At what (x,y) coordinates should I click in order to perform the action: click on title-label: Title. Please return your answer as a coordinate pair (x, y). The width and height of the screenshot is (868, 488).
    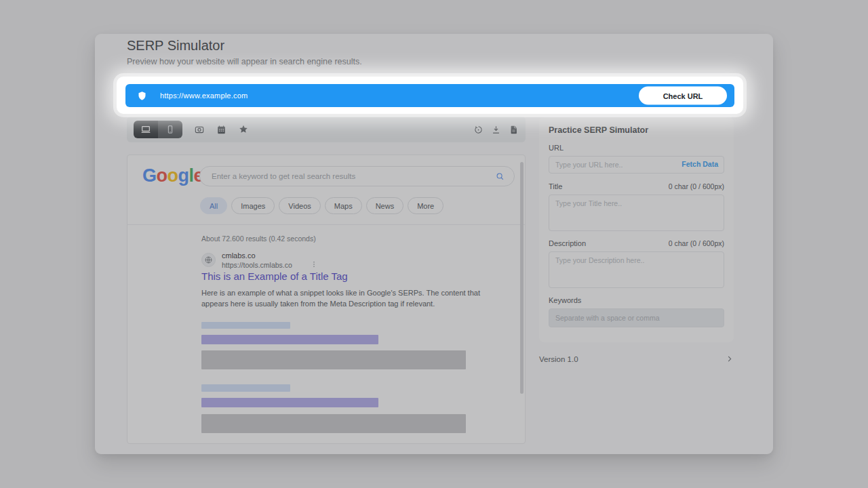
    Looking at the image, I should click on (555, 186).